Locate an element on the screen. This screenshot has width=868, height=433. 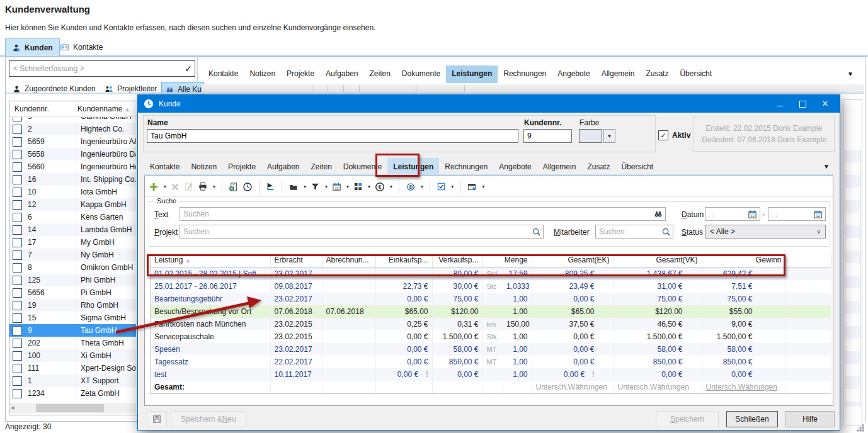
customer-row: 1234Zeta GmbH is located at coordinates (73, 393).